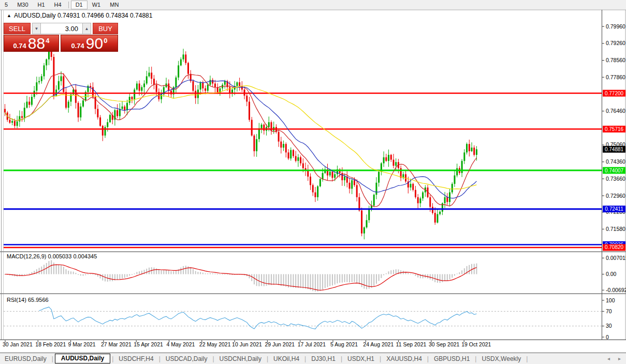 This screenshot has width=626, height=364. I want to click on svg-text: 15 Apr 2021, so click(148, 344).